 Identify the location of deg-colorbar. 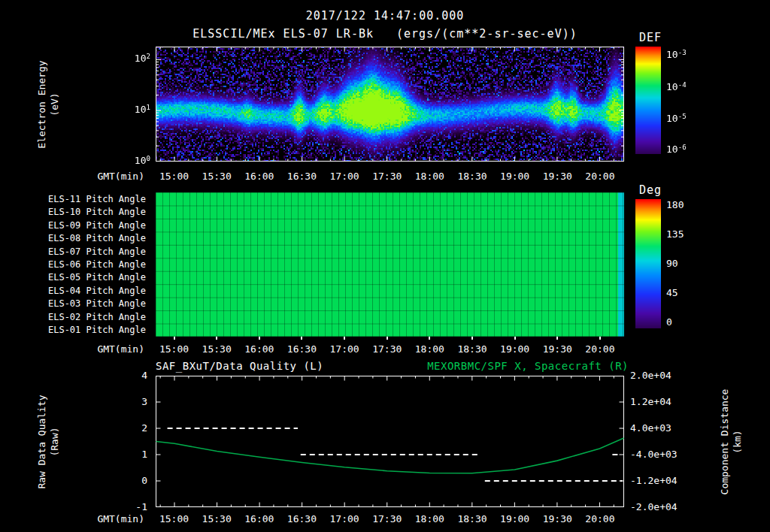
(648, 264).